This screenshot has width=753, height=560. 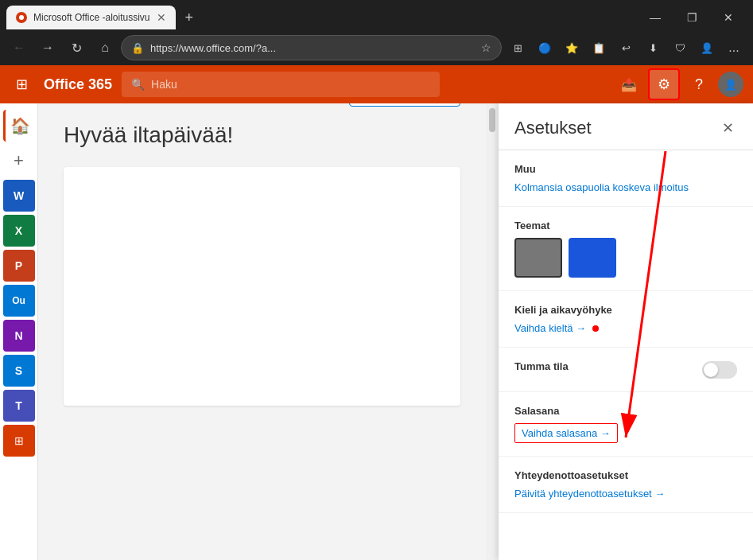 What do you see at coordinates (626, 369) in the screenshot?
I see `dark-mode-row: Tumma tila` at bounding box center [626, 369].